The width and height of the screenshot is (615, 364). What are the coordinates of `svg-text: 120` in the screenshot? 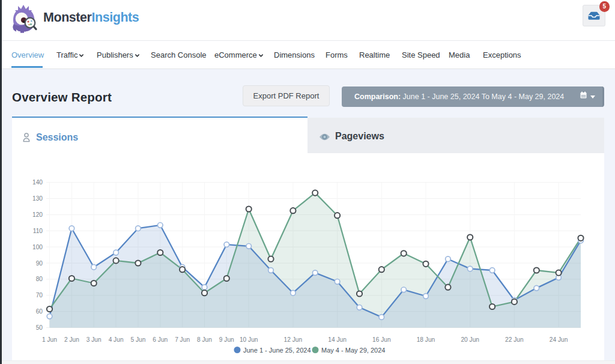 It's located at (37, 215).